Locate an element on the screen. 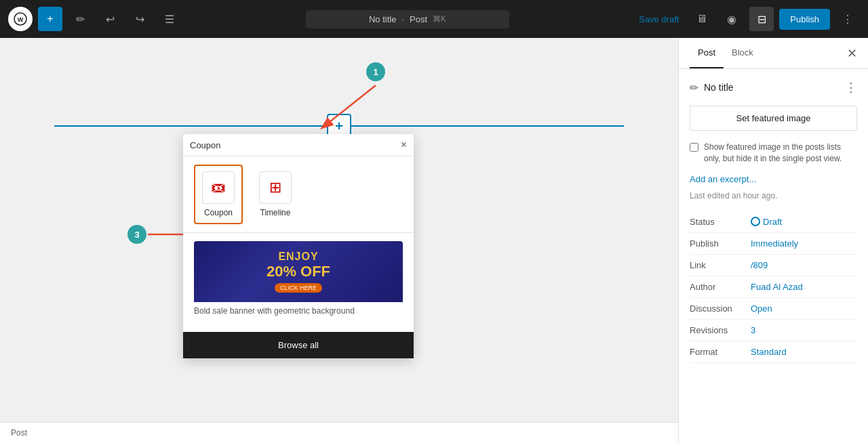  more-options-button: ⋮ is located at coordinates (848, 19).